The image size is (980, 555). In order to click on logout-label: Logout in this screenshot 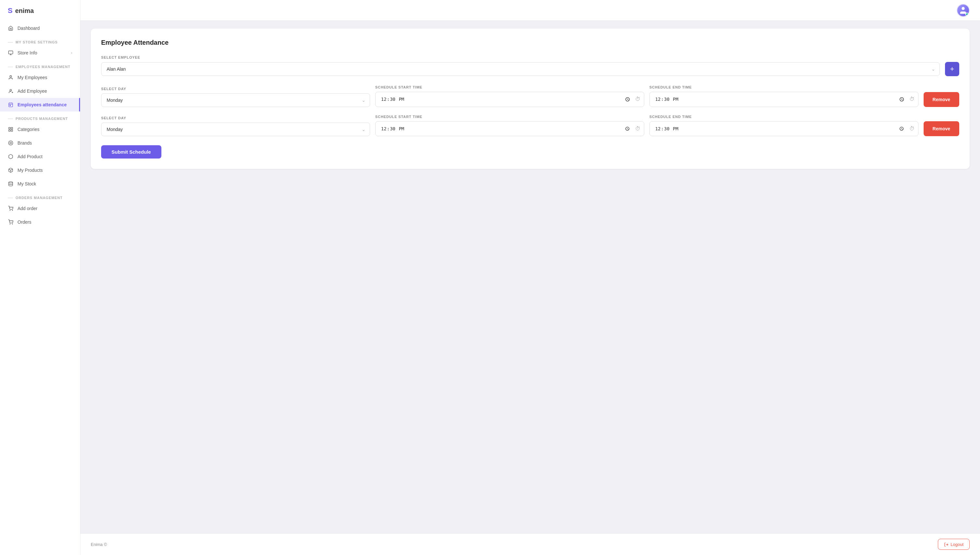, I will do `click(957, 544)`.